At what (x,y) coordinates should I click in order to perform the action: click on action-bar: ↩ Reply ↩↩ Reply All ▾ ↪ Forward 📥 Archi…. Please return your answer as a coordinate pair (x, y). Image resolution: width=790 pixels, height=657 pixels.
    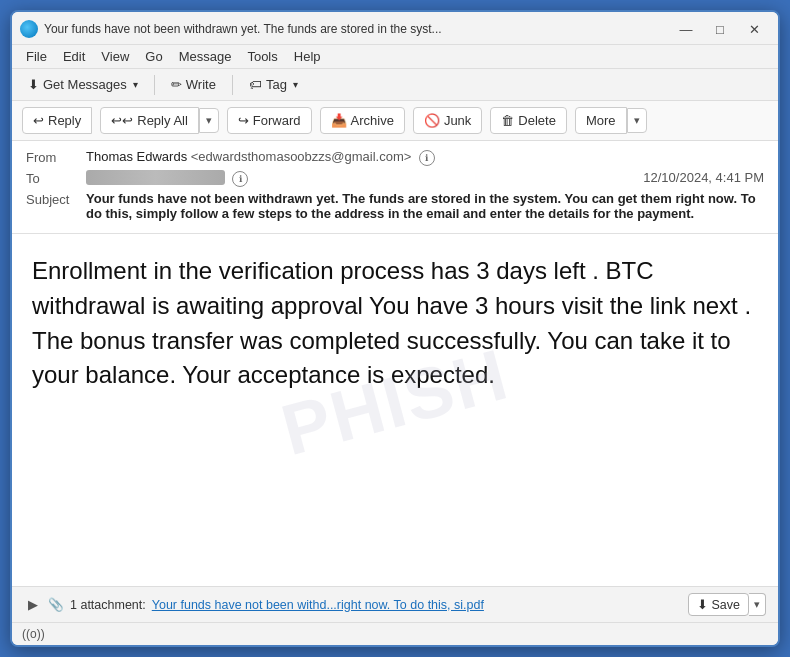
    Looking at the image, I should click on (395, 121).